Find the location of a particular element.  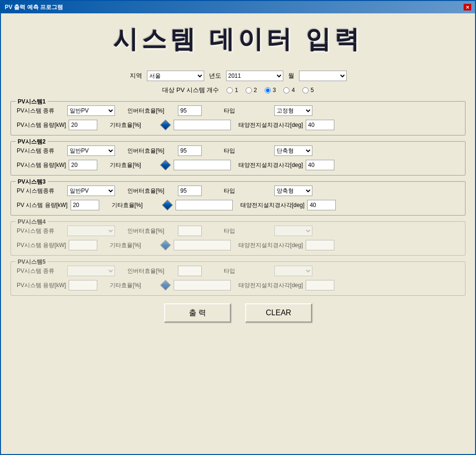

pv5-capacity-label: PV시스템 용량[kW] is located at coordinates (41, 285).